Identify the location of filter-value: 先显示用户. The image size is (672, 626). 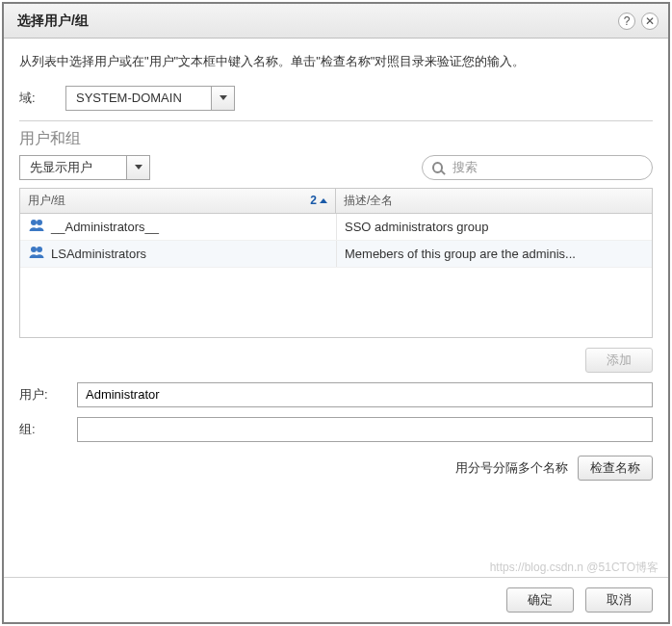
(73, 168).